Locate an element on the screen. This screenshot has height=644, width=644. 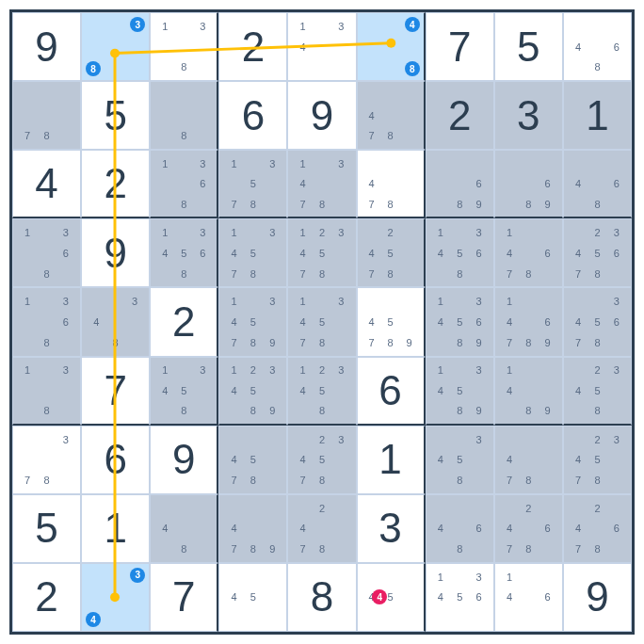
cell-r9c4: 45 is located at coordinates (252, 597).